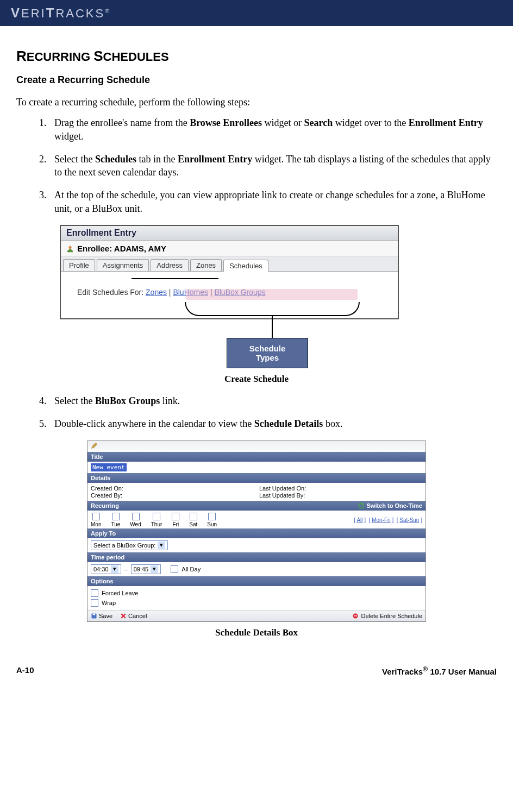 The height and width of the screenshot is (812, 513). Describe the element at coordinates (273, 129) in the screenshot. I see `step-1: Drag the enrollee's name from the Browse…` at that location.